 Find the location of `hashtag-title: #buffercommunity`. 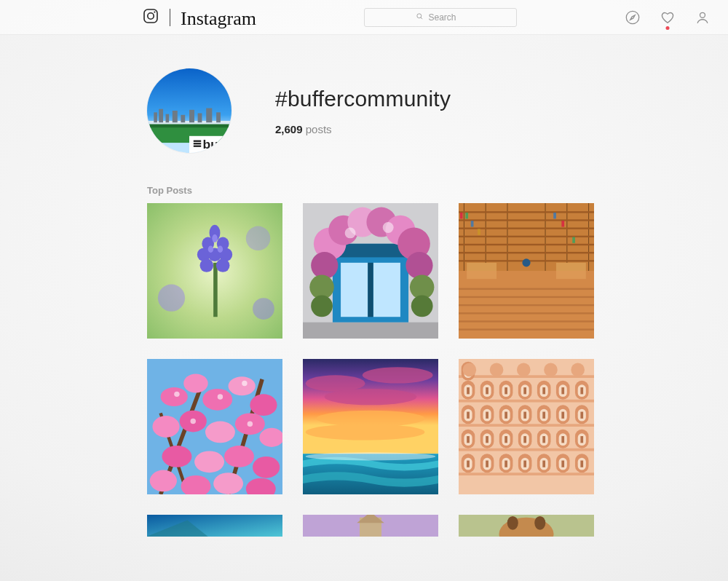

hashtag-title: #buffercommunity is located at coordinates (363, 99).